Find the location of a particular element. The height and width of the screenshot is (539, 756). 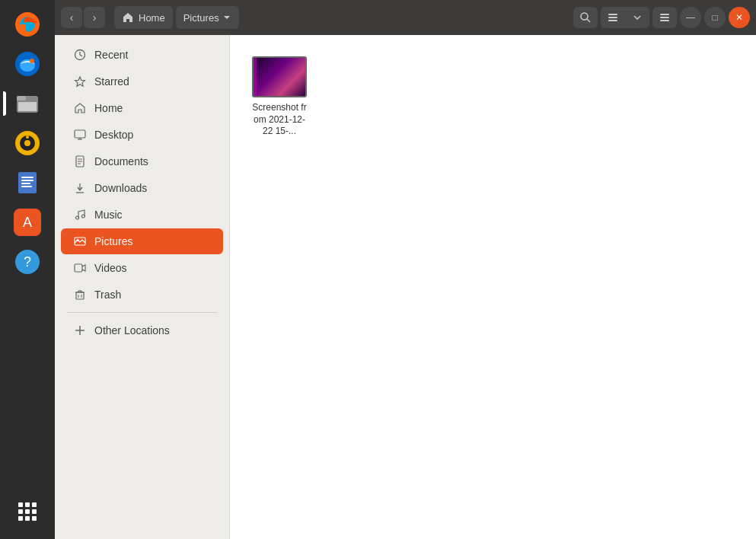

sidebar-item-other-locations: Other Locations is located at coordinates (142, 330).